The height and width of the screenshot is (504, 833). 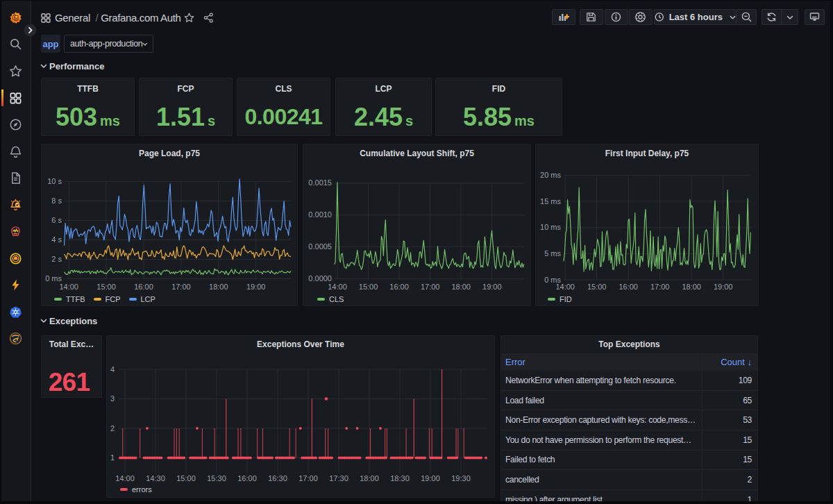 I want to click on svg-text: 2, so click(x=112, y=428).